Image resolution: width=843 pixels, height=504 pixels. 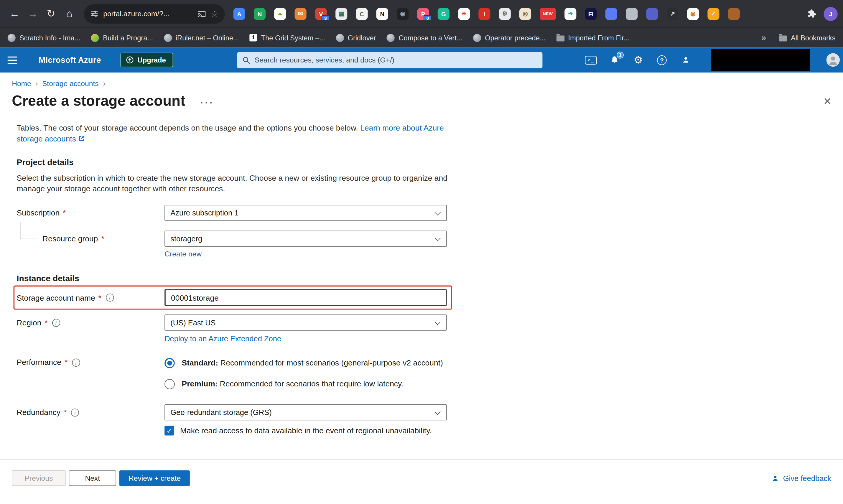 What do you see at coordinates (571, 14) in the screenshot?
I see `teal-bird-extension-icon: ➔` at bounding box center [571, 14].